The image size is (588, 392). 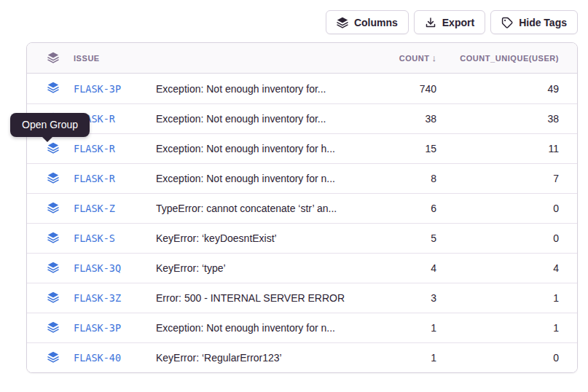 I want to click on header-issue: ISSUE, so click(x=108, y=58).